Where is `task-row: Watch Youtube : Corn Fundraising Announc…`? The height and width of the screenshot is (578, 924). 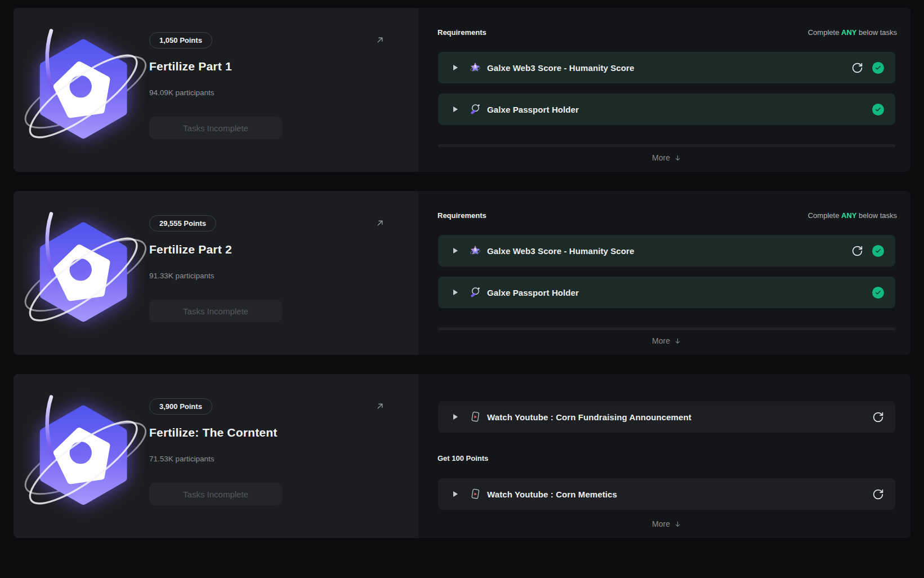
task-row: Watch Youtube : Corn Fundraising Announc… is located at coordinates (667, 417).